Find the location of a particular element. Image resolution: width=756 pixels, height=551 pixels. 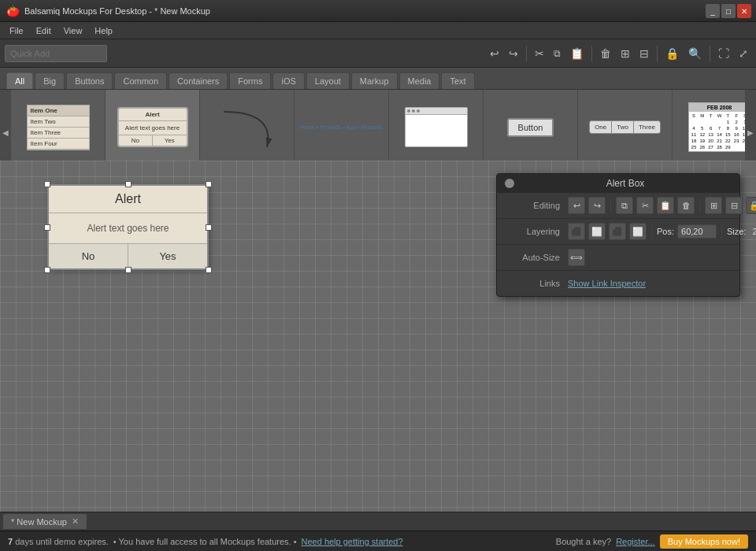

window-controls: _ □ ✕ is located at coordinates (728, 11).